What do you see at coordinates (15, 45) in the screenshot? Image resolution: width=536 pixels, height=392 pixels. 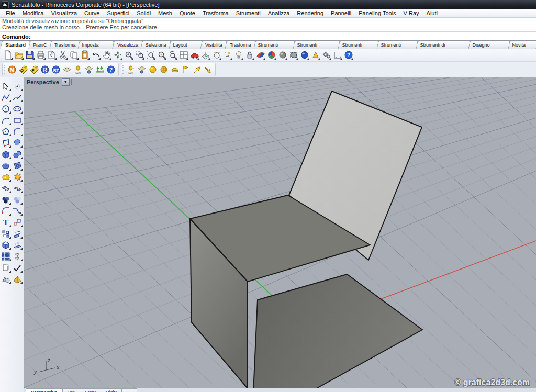 I see `toolbar-tab-standard: Standard` at bounding box center [15, 45].